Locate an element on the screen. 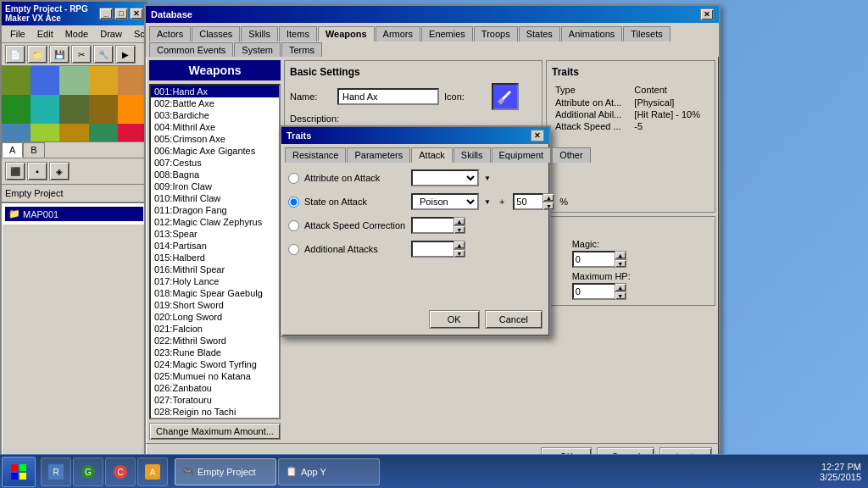 This screenshot has height=488, width=868. tab-system: System is located at coordinates (258, 49).